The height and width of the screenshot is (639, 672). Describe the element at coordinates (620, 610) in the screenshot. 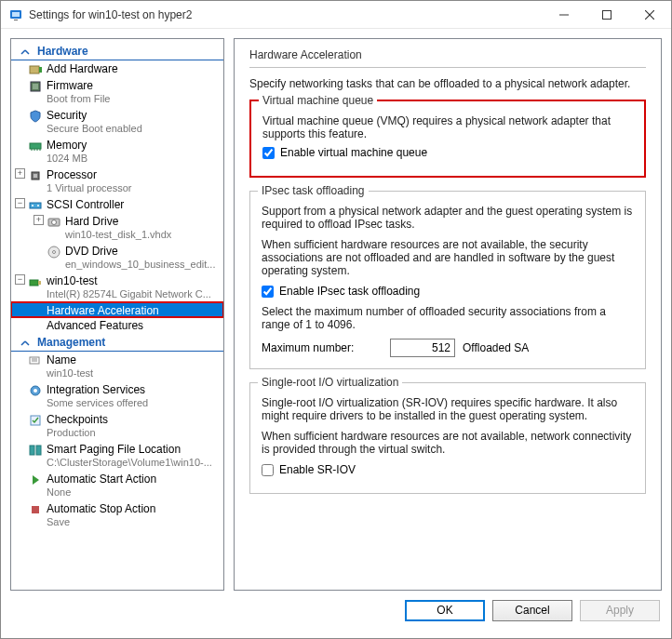

I see `apply-button: Apply` at that location.